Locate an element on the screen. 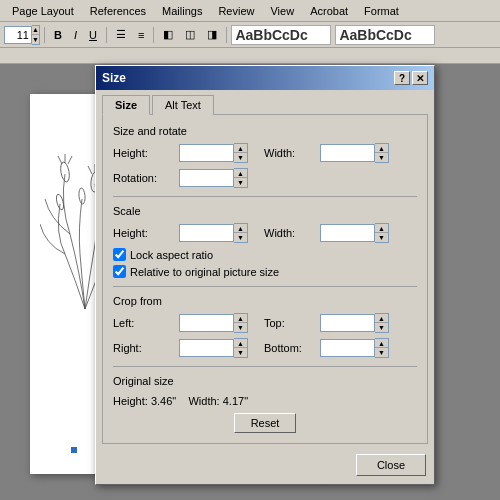 This screenshot has height=500, width=500. italic-button: I is located at coordinates (76, 35).